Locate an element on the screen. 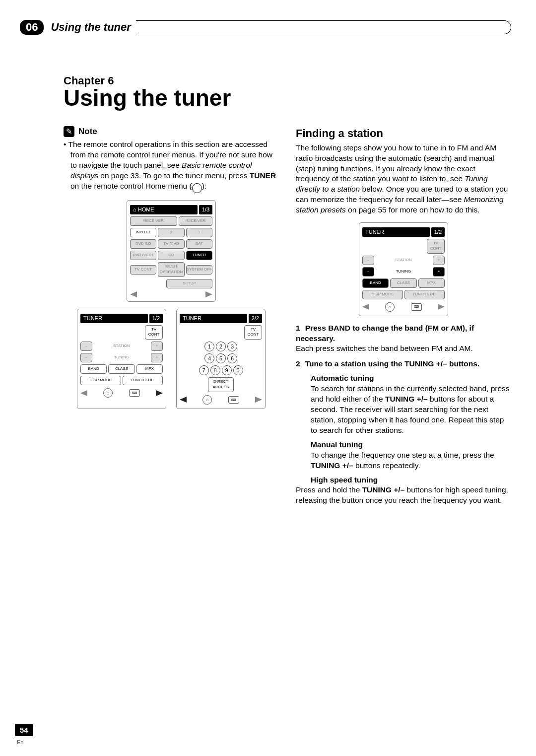  chapter-header: 06 Using the tuner is located at coordinates (266, 27).